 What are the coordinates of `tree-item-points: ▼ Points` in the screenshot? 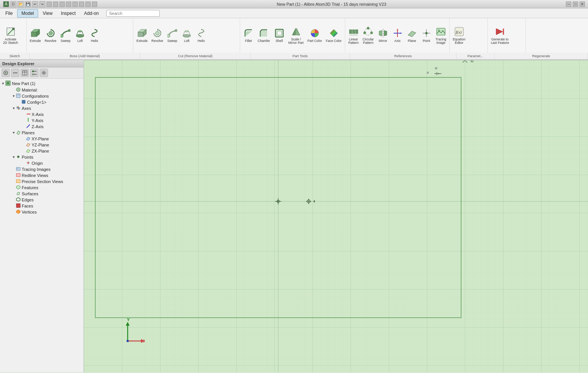 It's located at (42, 157).